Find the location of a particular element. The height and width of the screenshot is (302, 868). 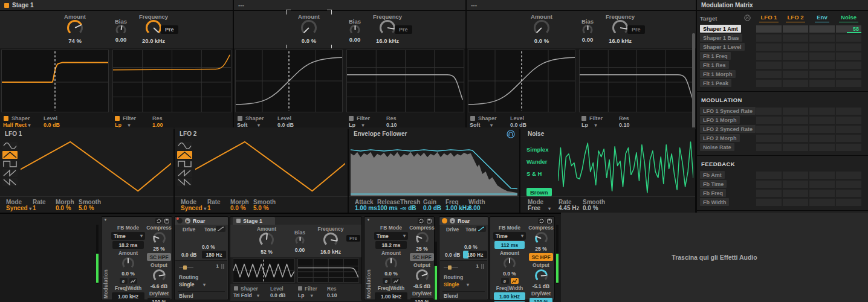

release-value: 100 ms is located at coordinates (387, 208).